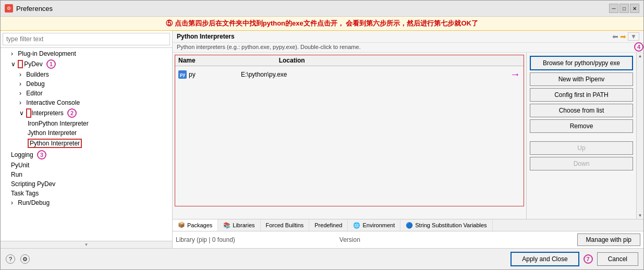 The height and width of the screenshot is (270, 644). What do you see at coordinates (349, 60) in the screenshot?
I see `table-header: Name Location` at bounding box center [349, 60].